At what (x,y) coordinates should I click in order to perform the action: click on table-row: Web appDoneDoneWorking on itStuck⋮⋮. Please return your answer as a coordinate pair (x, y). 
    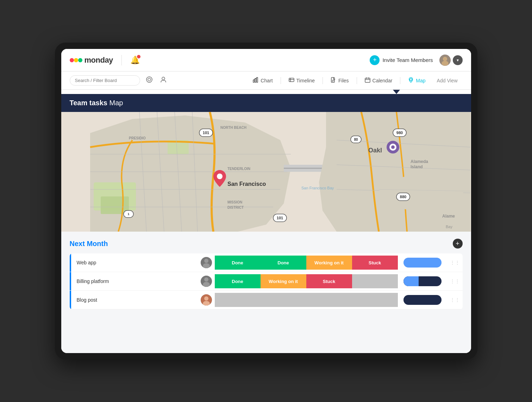
    Looking at the image, I should click on (266, 263).